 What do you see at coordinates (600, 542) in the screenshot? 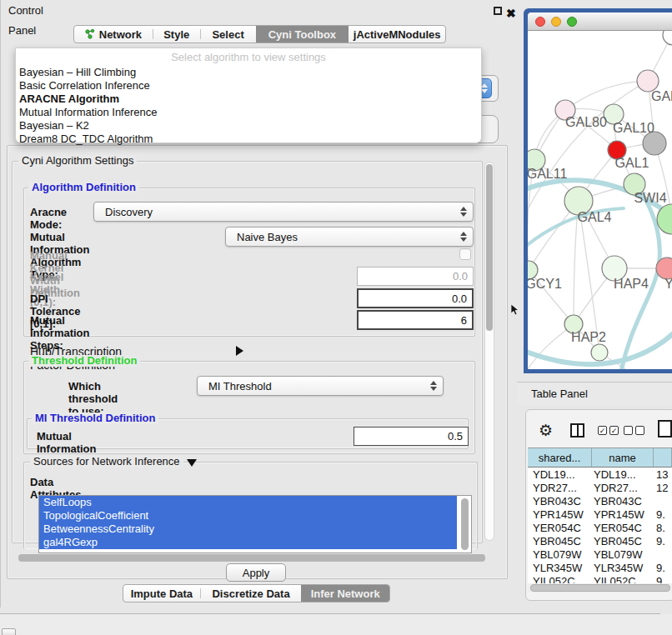
I see `table-row: YBR045CYBR045C9.` at bounding box center [600, 542].